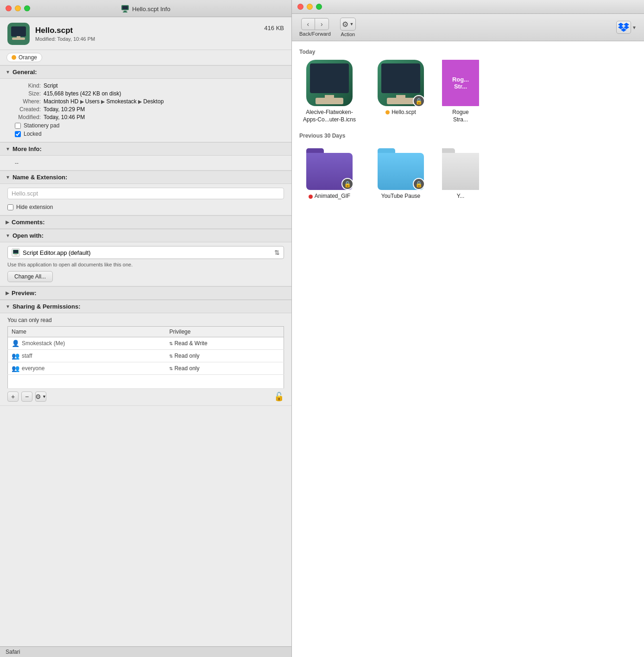 The height and width of the screenshot is (657, 644). What do you see at coordinates (19, 34) in the screenshot?
I see `script-icon-svg` at bounding box center [19, 34].